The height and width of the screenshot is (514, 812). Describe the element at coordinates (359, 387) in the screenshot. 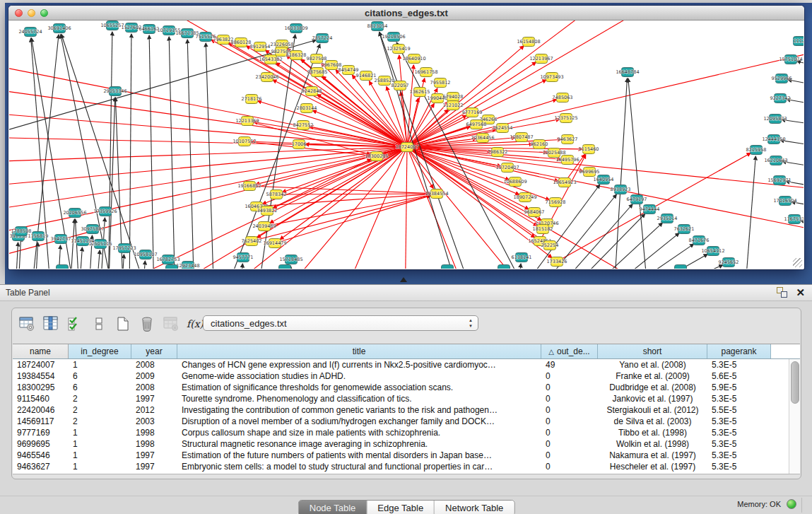

I see `table-cell: Estimation of significance thresholds fo…` at that location.